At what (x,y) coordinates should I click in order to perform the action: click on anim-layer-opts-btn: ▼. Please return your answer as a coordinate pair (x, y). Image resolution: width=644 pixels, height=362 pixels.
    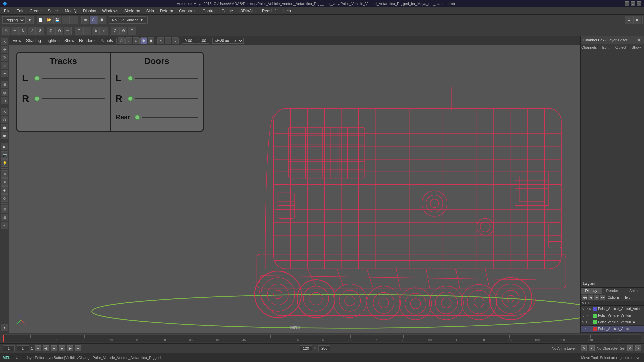
    Looking at the image, I should click on (592, 348).